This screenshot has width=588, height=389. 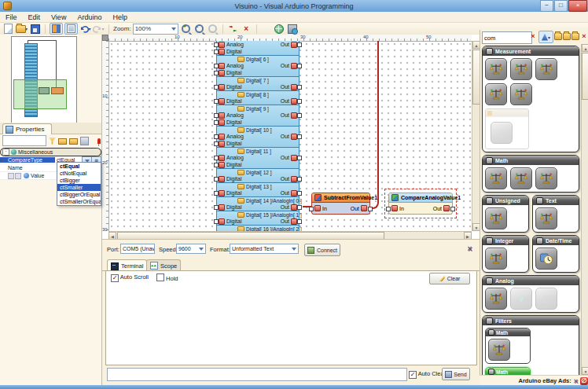 What do you see at coordinates (258, 176) in the screenshot?
I see `pin-channel-block: Digital[ 12 ]DigitalOut` at bounding box center [258, 176].